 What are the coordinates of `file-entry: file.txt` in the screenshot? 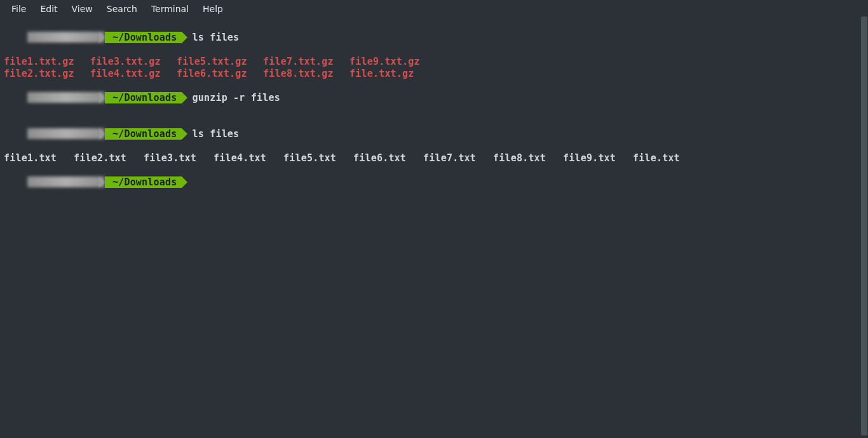 It's located at (656, 159).